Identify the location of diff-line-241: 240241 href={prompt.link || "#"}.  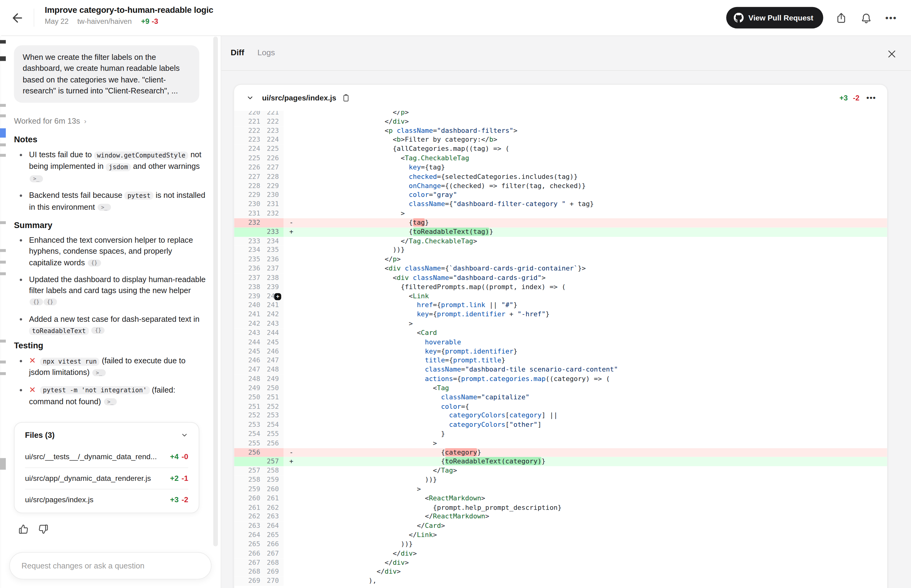
(561, 305).